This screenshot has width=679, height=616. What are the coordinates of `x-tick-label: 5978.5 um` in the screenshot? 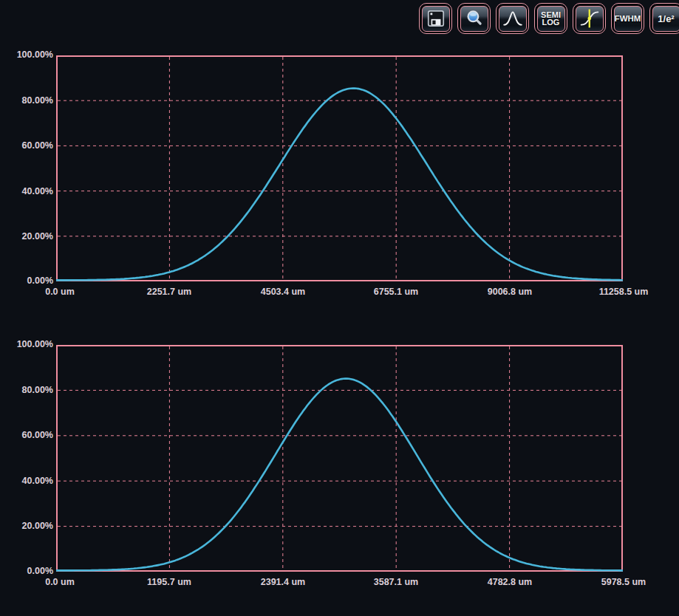 It's located at (624, 582).